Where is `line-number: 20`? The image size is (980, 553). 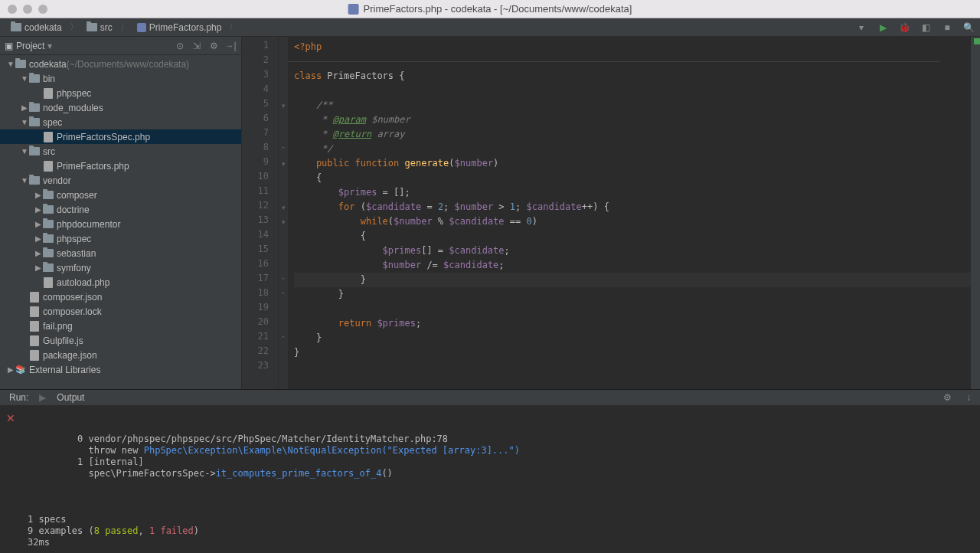 line-number: 20 is located at coordinates (260, 323).